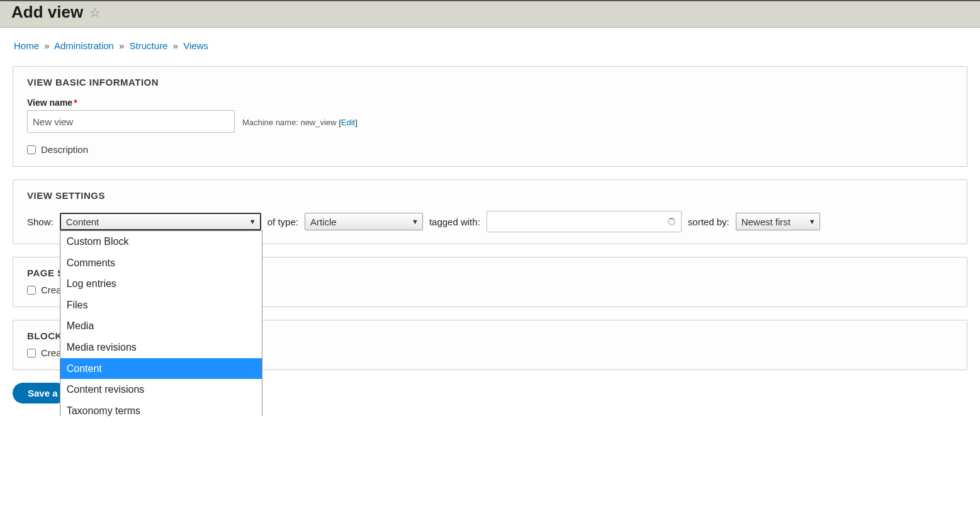 This screenshot has height=530, width=980. Describe the element at coordinates (778, 222) in the screenshot. I see `sorted-by-select: Newest first ▼` at that location.